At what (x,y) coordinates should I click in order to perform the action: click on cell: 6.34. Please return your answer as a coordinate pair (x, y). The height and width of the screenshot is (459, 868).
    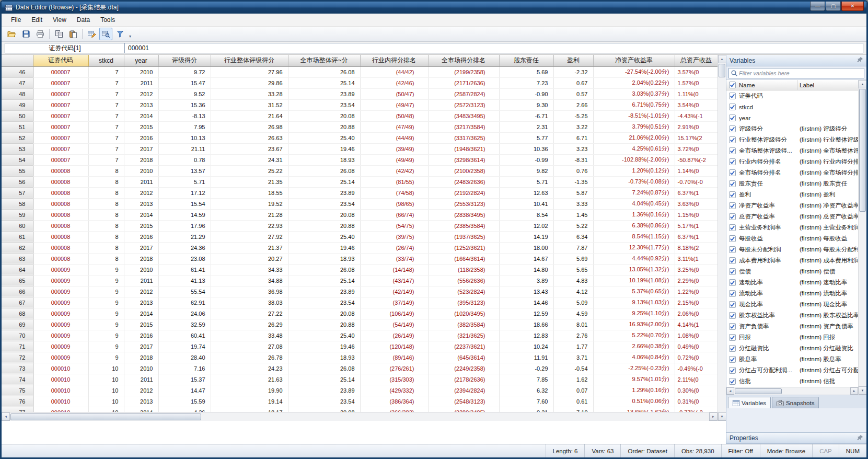
    Looking at the image, I should click on (573, 236).